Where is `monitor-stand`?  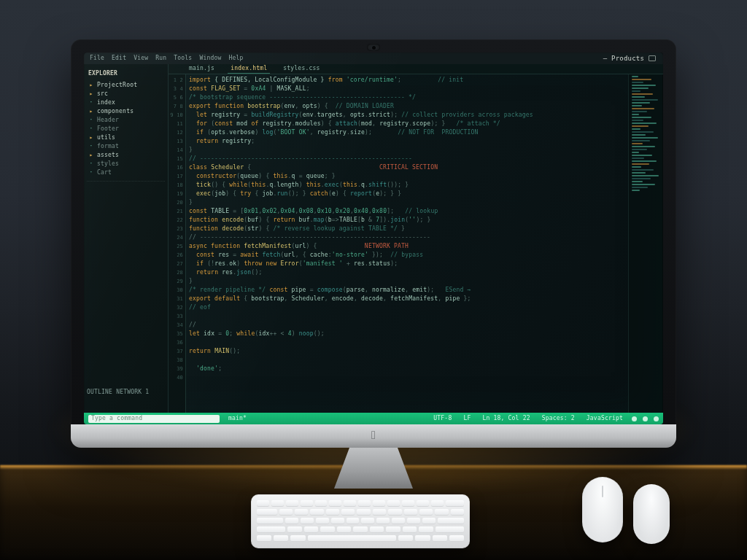
monitor-stand is located at coordinates (374, 473).